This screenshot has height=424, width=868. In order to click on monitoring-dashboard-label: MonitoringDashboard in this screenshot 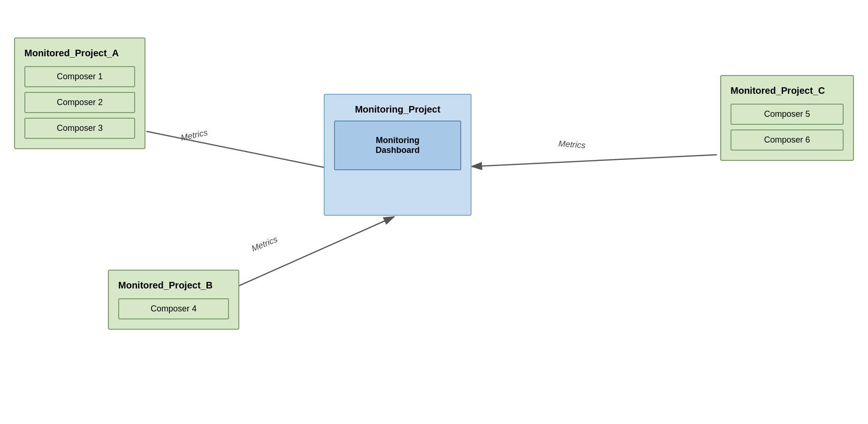, I will do `click(397, 145)`.